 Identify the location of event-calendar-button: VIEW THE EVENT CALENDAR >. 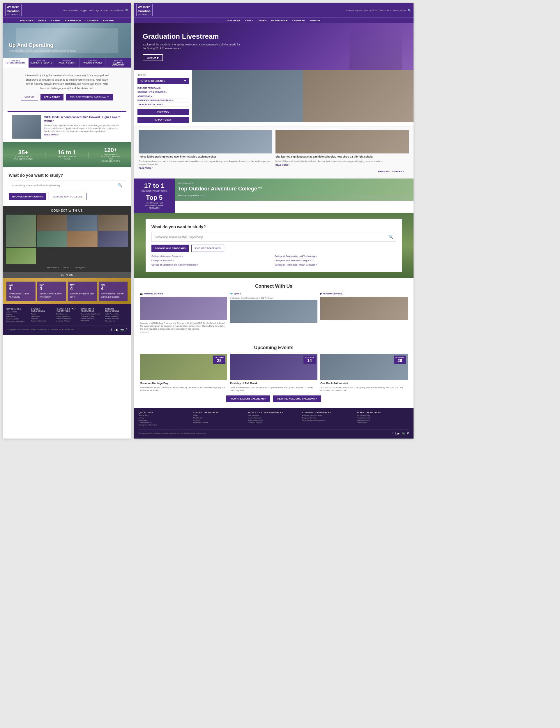
(248, 399).